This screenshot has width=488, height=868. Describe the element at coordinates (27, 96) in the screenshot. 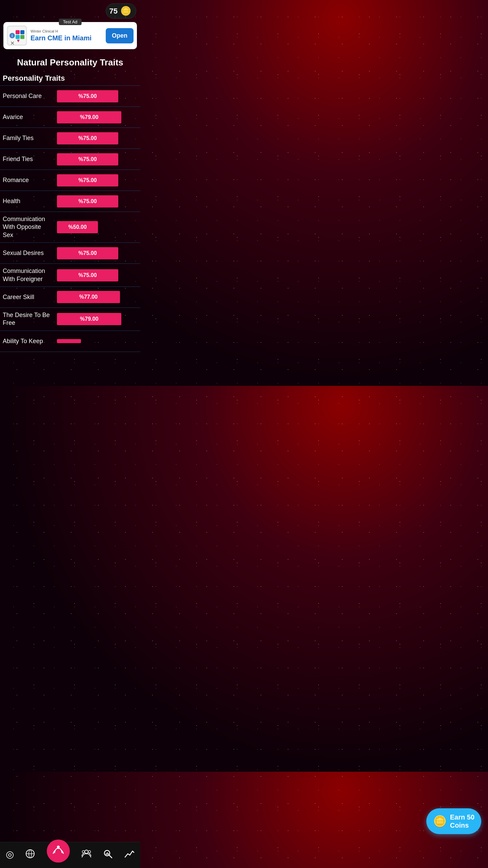

I see `trait-name: Personal Care` at that location.